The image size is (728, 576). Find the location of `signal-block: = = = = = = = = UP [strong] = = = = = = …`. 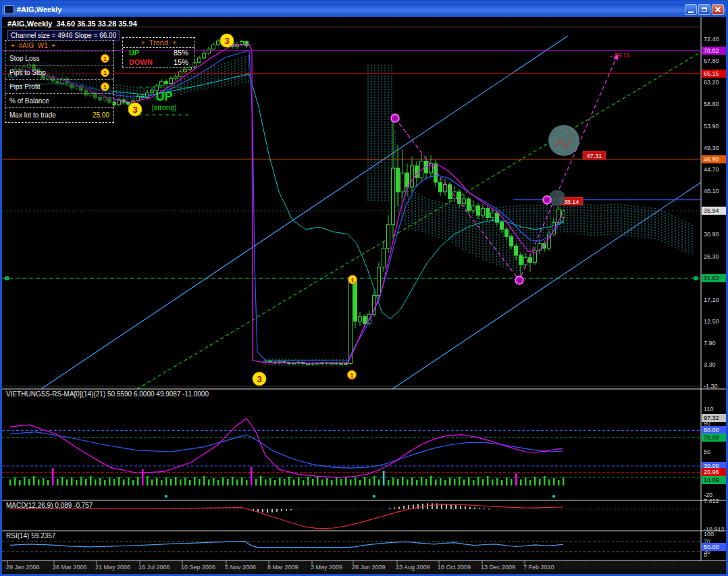

signal-block: = = = = = = = = UP [strong] = = = = = = … is located at coordinates (164, 101).